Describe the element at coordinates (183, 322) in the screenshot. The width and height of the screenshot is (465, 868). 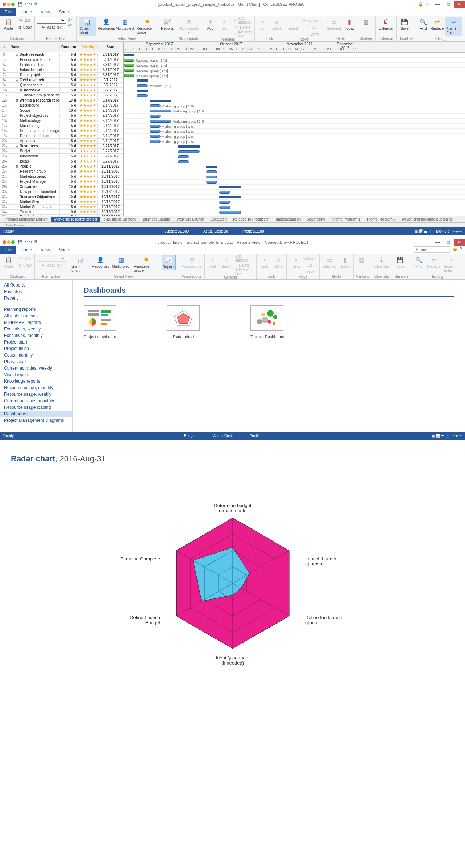
I see `dashboard-item: Radar chart` at that location.